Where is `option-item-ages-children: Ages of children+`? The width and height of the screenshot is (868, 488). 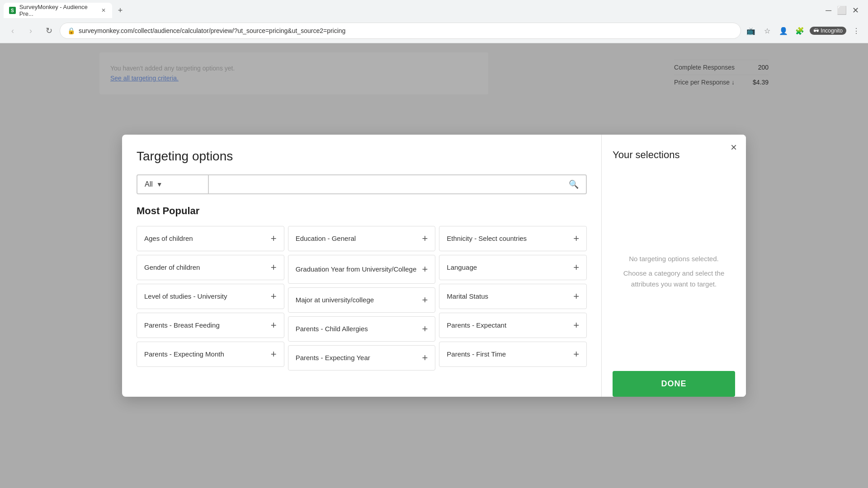 option-item-ages-children: Ages of children+ is located at coordinates (211, 239).